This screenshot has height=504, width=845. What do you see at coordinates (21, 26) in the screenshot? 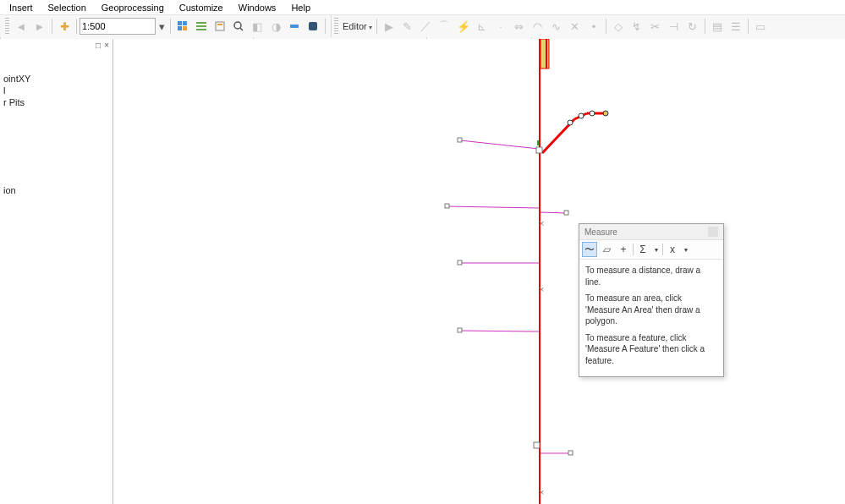
I see `back-icon: ◄` at bounding box center [21, 26].